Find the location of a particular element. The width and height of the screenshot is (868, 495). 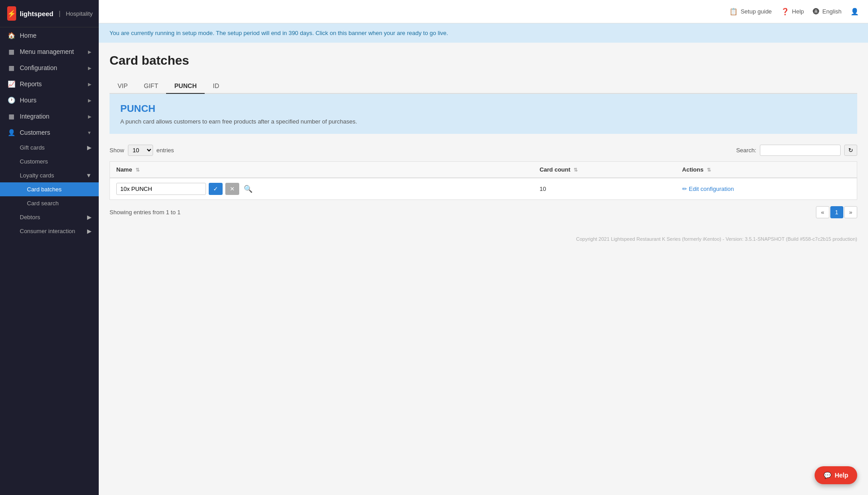

chevron-right-icon-6: ▶ is located at coordinates (89, 147).